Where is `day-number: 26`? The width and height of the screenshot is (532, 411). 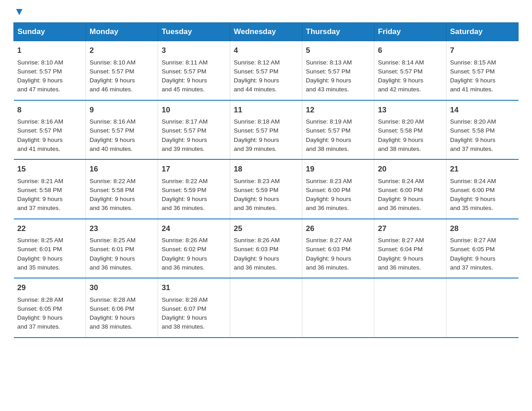 day-number: 26 is located at coordinates (338, 229).